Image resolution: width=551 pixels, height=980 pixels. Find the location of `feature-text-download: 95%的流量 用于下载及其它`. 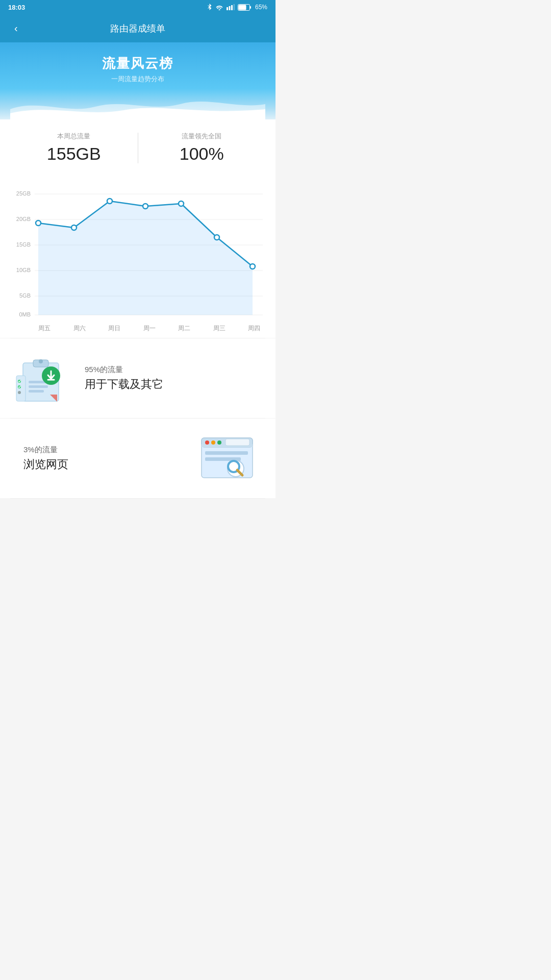

feature-text-download: 95%的流量 用于下载及其它 is located at coordinates (168, 379).